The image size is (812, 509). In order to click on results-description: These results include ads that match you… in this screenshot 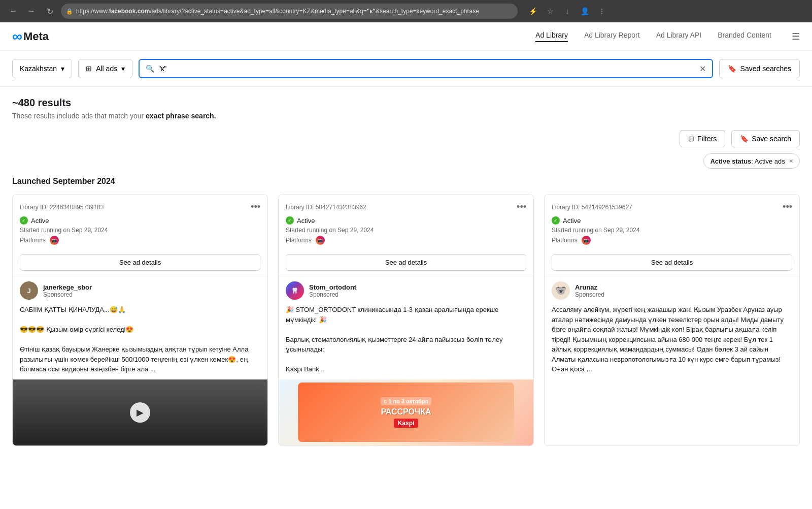, I will do `click(406, 116)`.